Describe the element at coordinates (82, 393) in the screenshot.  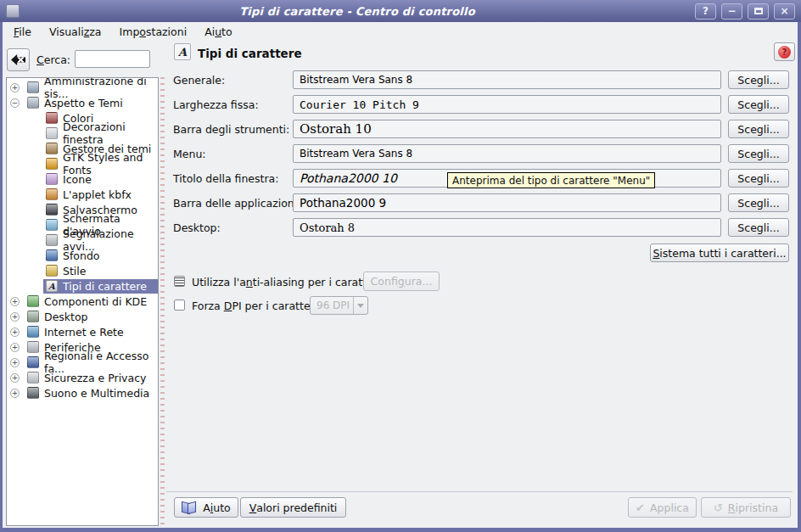
I see `sidebar-item: + Suono e Multimedia` at that location.